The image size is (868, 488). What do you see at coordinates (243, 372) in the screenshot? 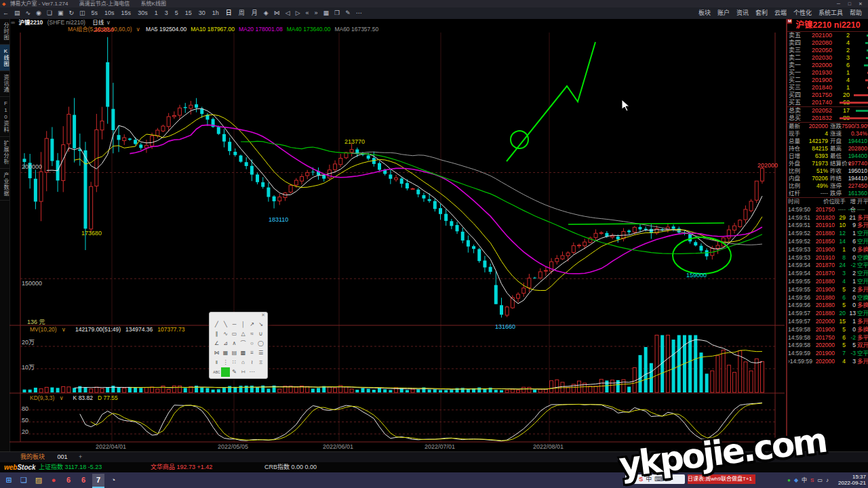
I see `draw-tool-5-3: ∺` at bounding box center [243, 372].